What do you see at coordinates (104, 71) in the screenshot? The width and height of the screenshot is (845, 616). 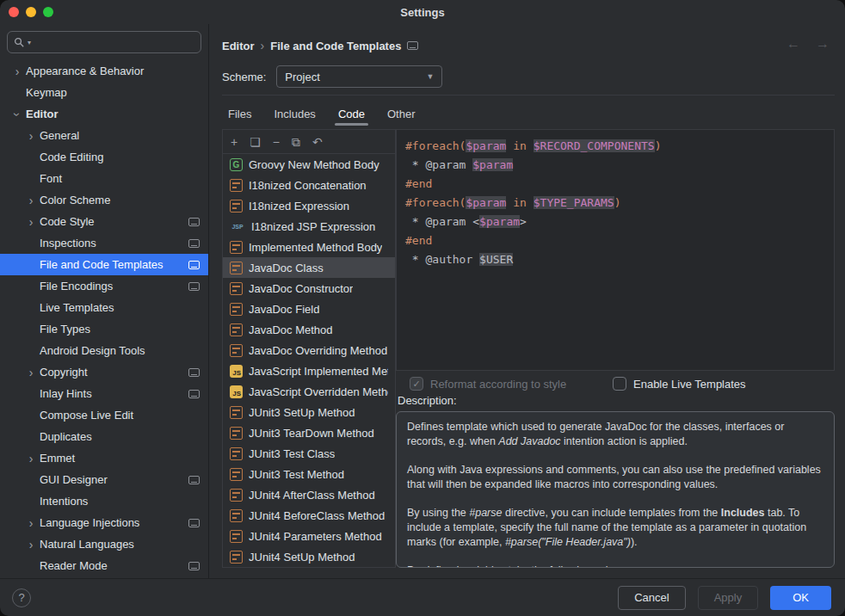 I see `sidebar-item-appearance-behavior: ›Appearance & Behavior` at bounding box center [104, 71].